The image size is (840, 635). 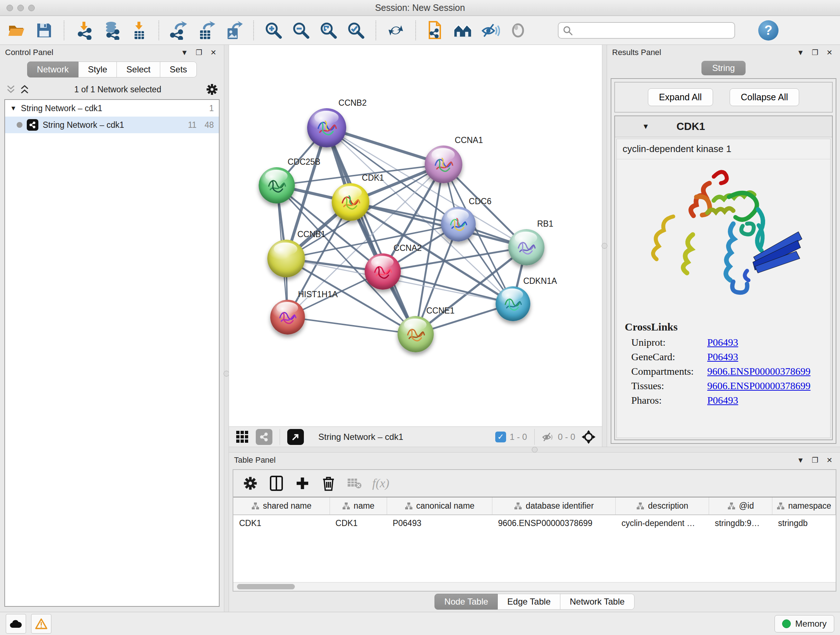 What do you see at coordinates (741, 506) in the screenshot?
I see `column-header-@id: @id` at bounding box center [741, 506].